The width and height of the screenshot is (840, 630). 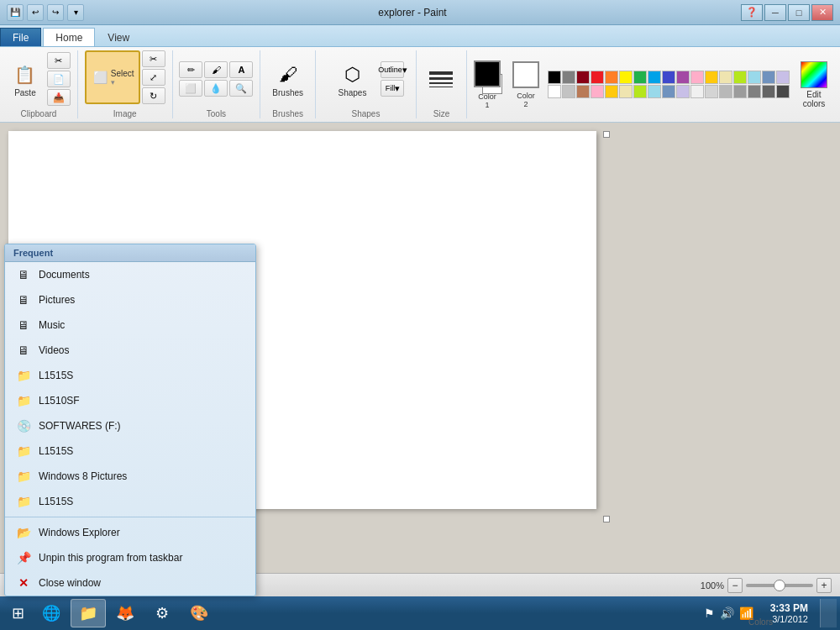 What do you see at coordinates (130, 501) in the screenshot?
I see `jl-item-l1515s-3: 📁 L1515S` at bounding box center [130, 501].